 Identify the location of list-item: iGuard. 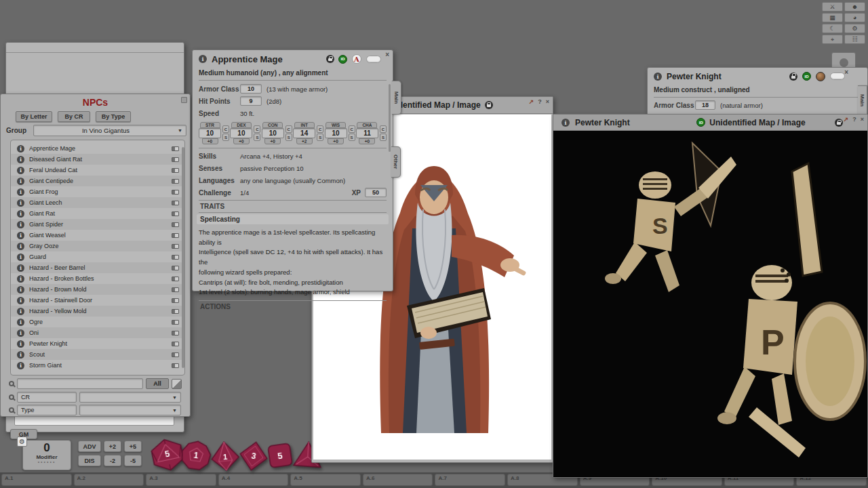
(98, 257).